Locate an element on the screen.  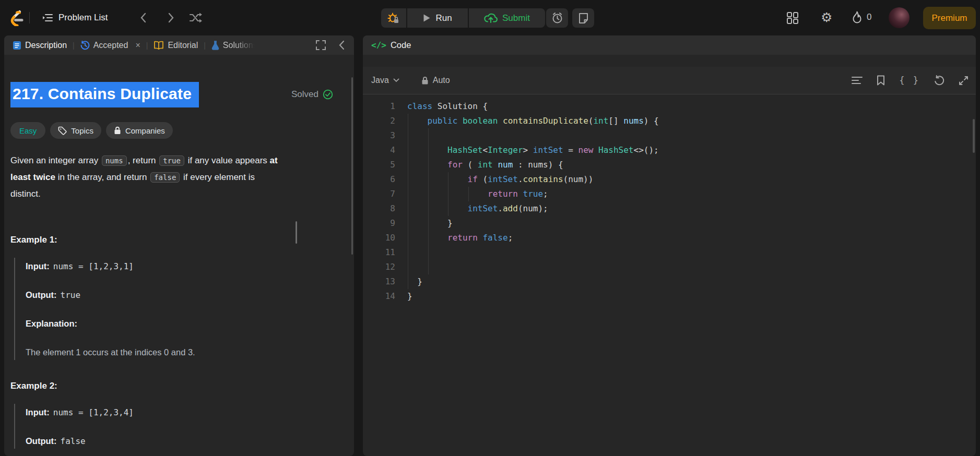
reset-code-icon is located at coordinates (939, 80).